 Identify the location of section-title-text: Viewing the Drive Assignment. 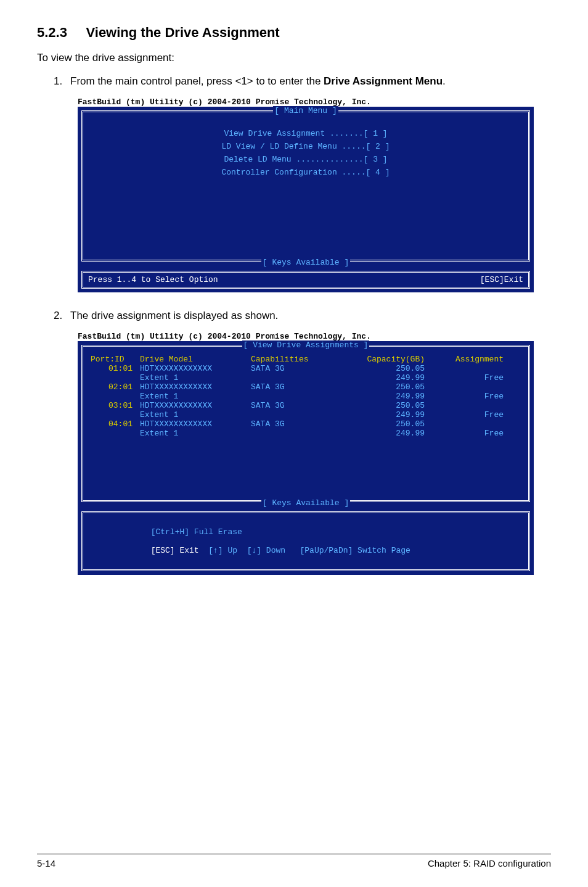
(183, 32).